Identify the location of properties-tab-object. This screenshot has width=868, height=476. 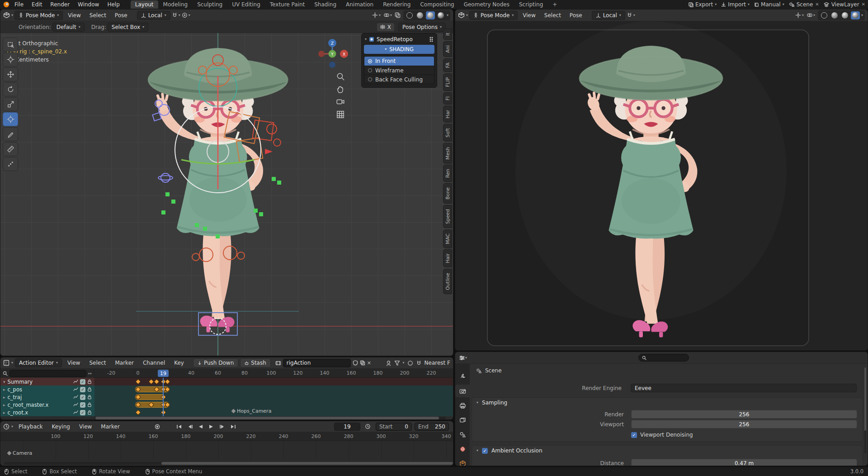
(462, 462).